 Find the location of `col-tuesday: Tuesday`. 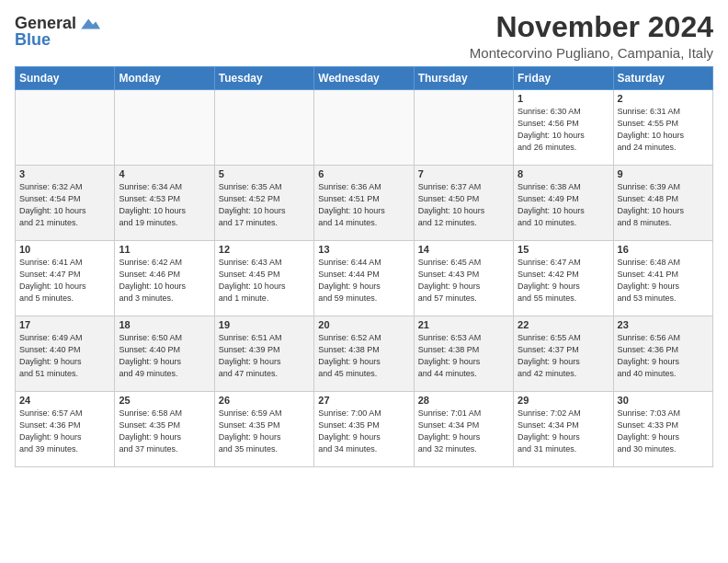

col-tuesday: Tuesday is located at coordinates (264, 79).